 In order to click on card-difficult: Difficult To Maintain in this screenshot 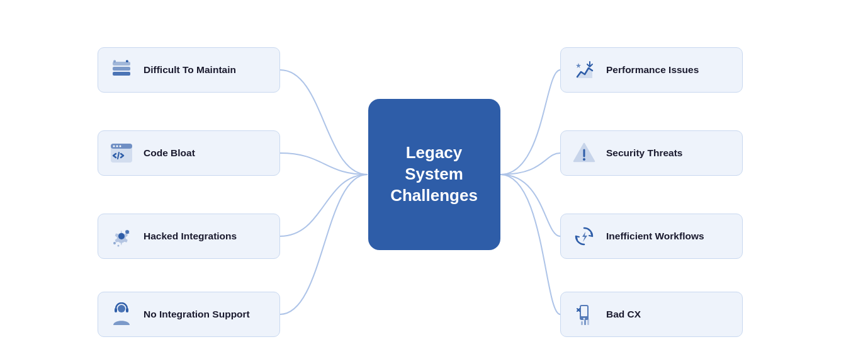, I will do `click(189, 70)`.